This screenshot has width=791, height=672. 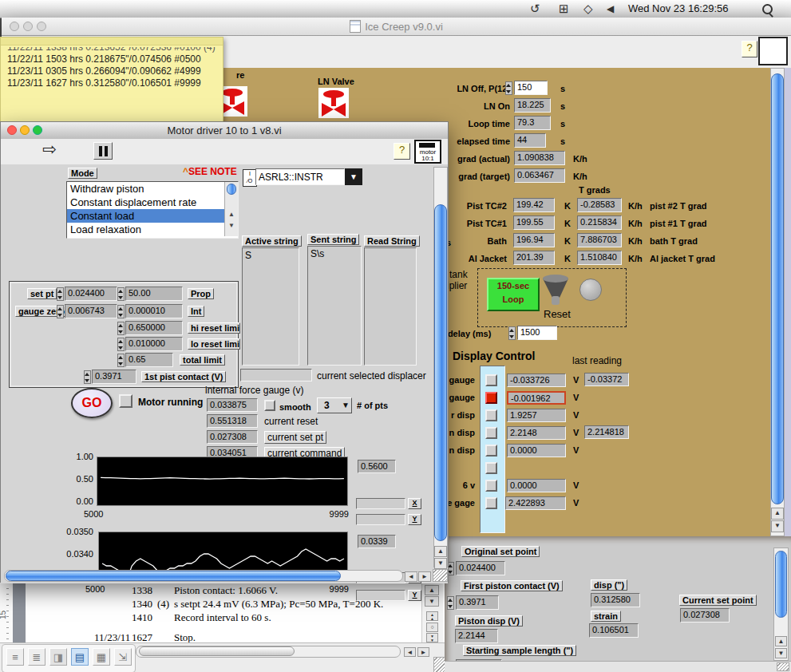 What do you see at coordinates (152, 188) in the screenshot?
I see `mode-item: Withdraw piston` at bounding box center [152, 188].